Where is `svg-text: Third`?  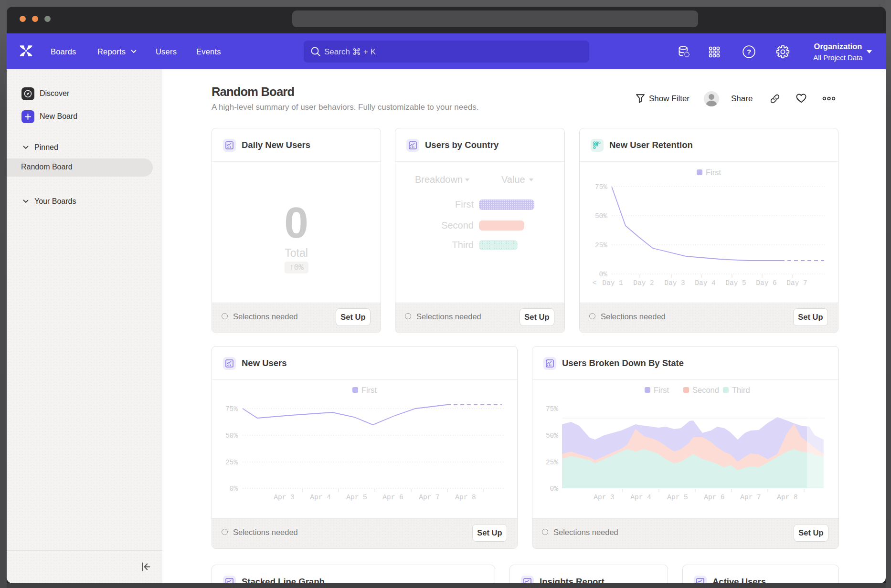
svg-text: Third is located at coordinates (741, 390).